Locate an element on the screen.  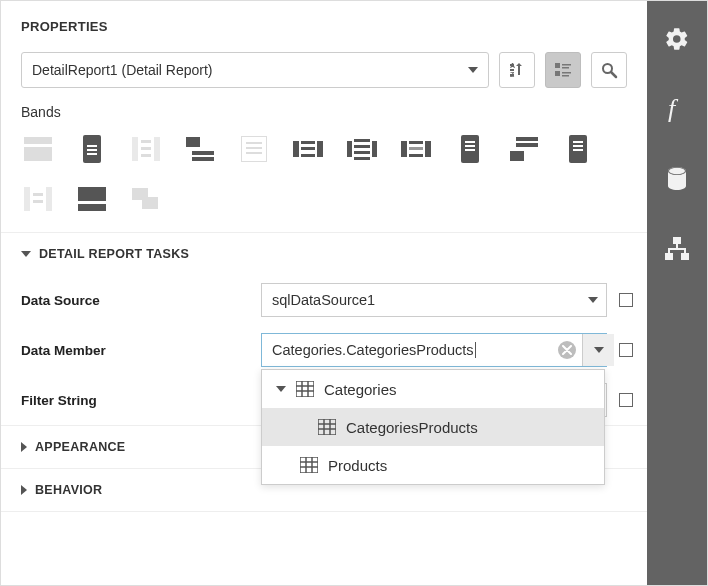
label-data-member: Data Member is located at coordinates (141, 350).